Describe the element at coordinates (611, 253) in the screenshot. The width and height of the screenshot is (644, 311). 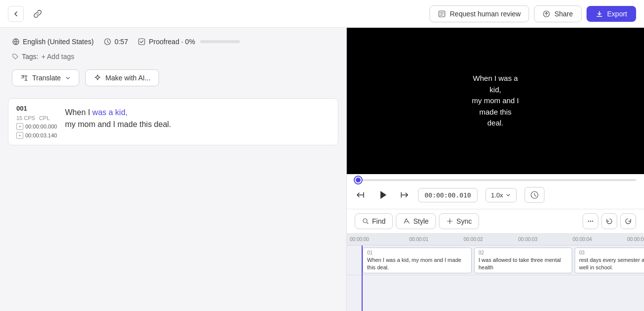
I see `clip-label-3: 03` at that location.